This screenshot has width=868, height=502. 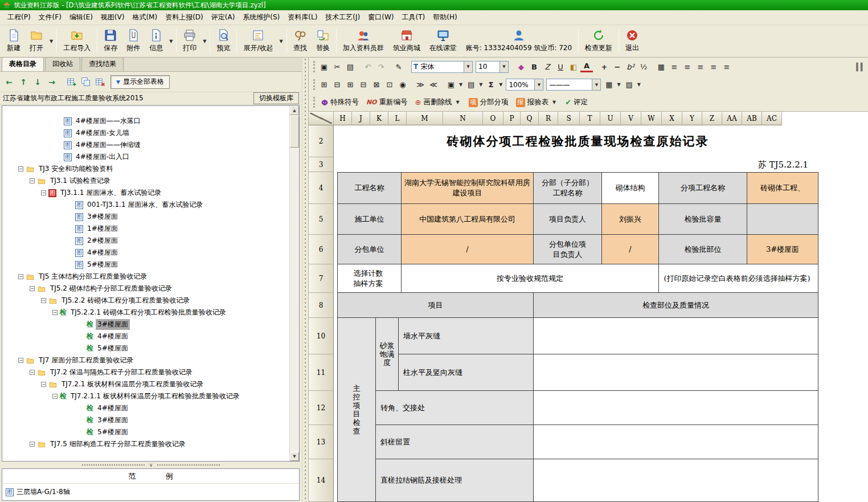 What do you see at coordinates (630, 219) in the screenshot?
I see `cell-project-leader-value: 刘振兴` at bounding box center [630, 219].